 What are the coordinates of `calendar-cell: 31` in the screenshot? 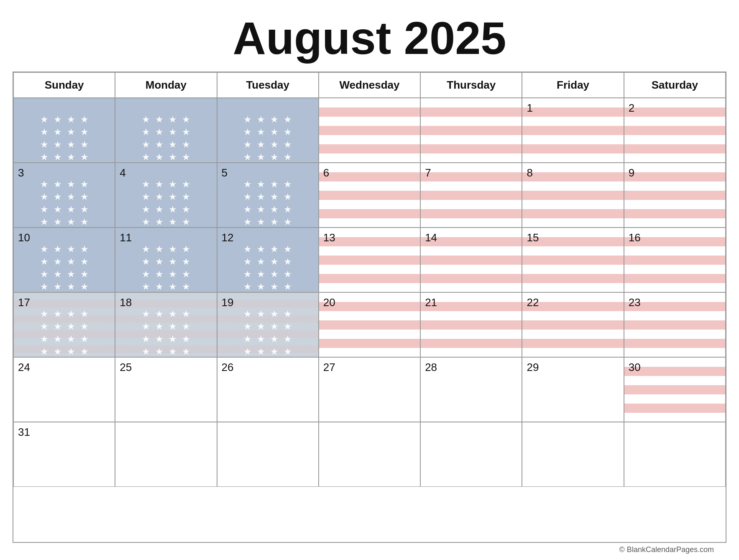 It's located at (64, 454).